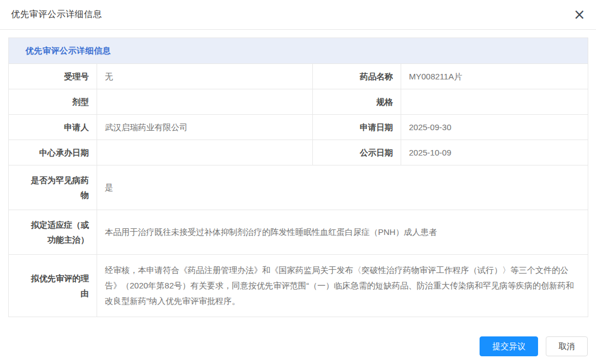 The height and width of the screenshot is (364, 596). What do you see at coordinates (53, 127) in the screenshot?
I see `field-label-applicant: 申请人` at bounding box center [53, 127].